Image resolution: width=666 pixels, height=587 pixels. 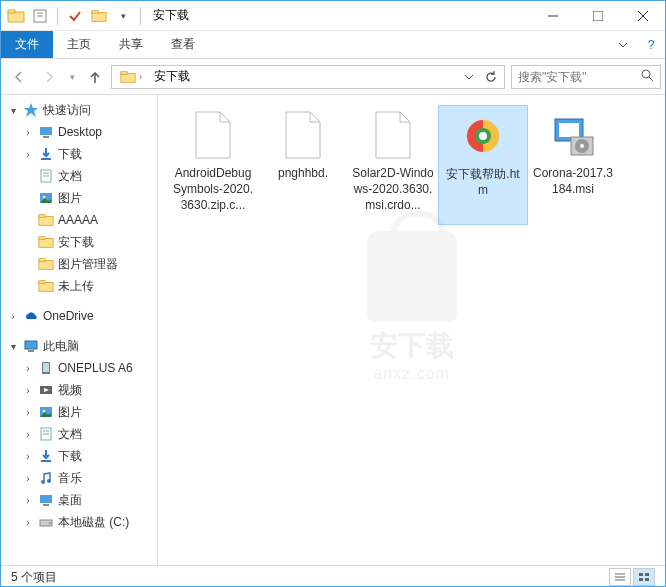 I want to click on file-label: Solar2D-Windows-2020.3630.msi.crdo..., so click(x=393, y=189).